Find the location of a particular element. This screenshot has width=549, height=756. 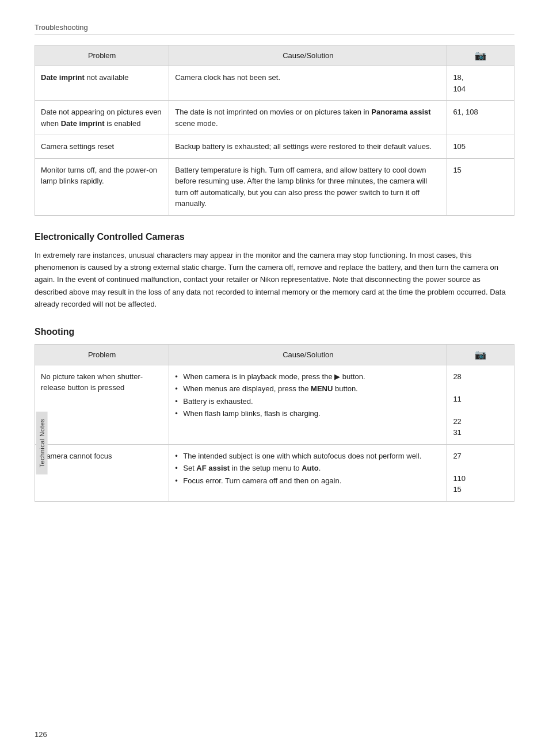

shooting-row2-cause: The intended subject is one with which a… is located at coordinates (308, 473).